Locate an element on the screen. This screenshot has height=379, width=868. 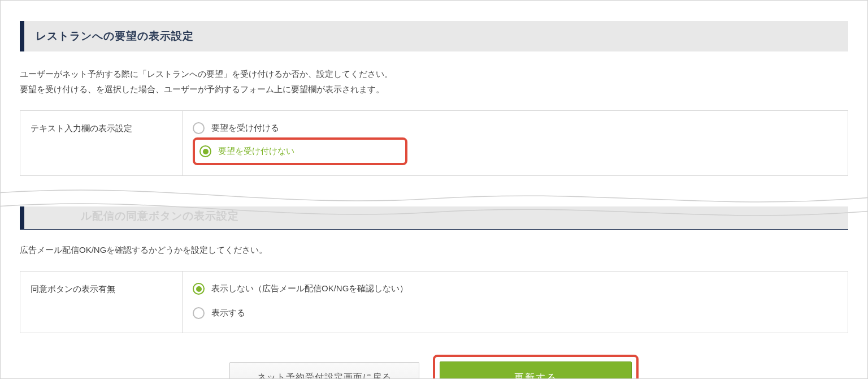
form-actions: ネット予約受付設定画面に戻る 更新する is located at coordinates (434, 367).